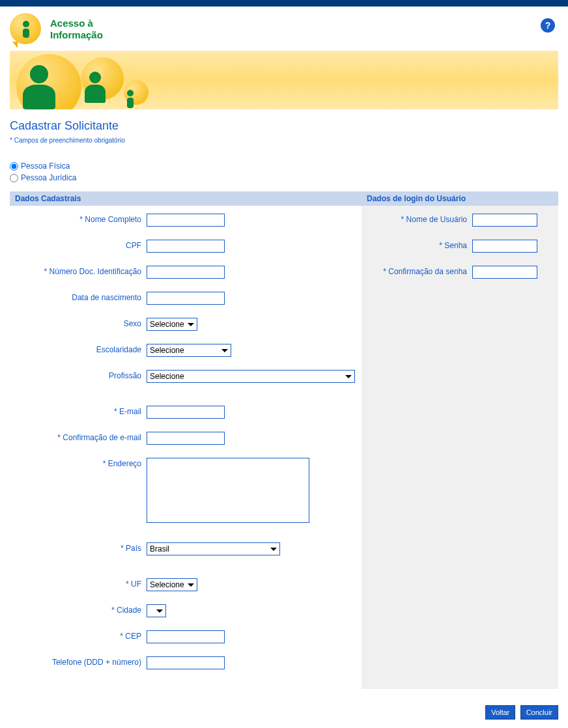 The width and height of the screenshot is (568, 728). I want to click on brand-line1: Acesso à, so click(77, 23).